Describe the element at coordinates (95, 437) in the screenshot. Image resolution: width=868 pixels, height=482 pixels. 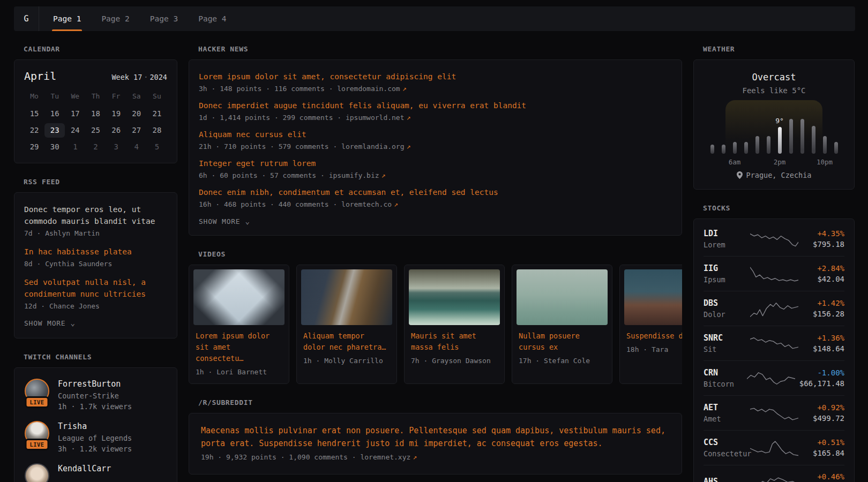
I see `twitch-channel-row: LIVE Trisha League of Legends 3h · 1.2k …` at that location.